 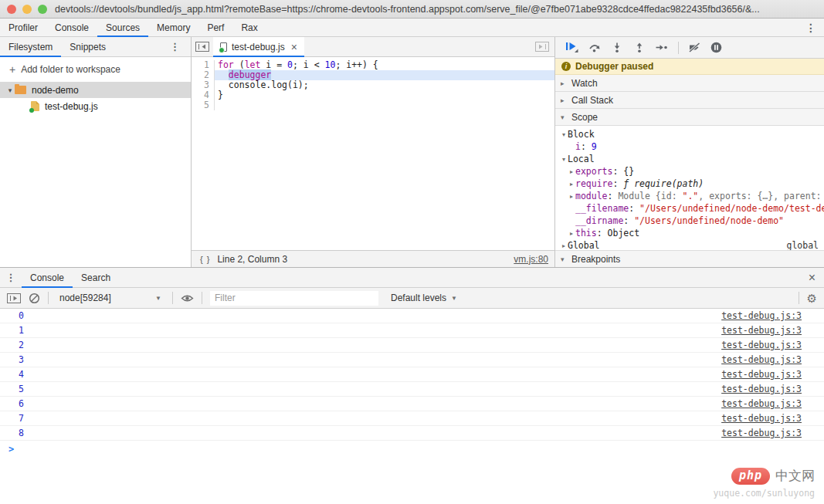 What do you see at coordinates (14, 298) in the screenshot?
I see `show-console-sidebar-icon` at bounding box center [14, 298].